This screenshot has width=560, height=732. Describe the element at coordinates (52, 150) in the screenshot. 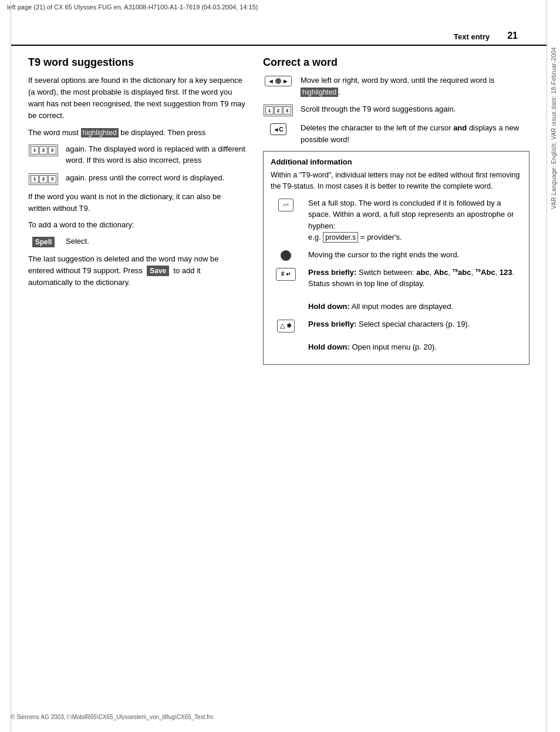

I see `key-cell-3: 3` at that location.